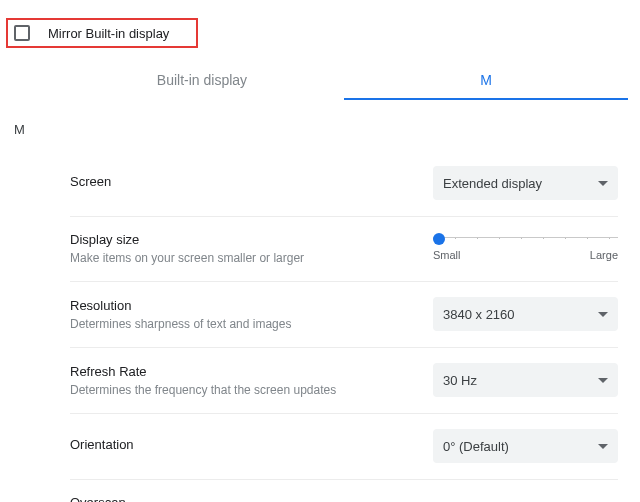 Image resolution: width=640 pixels, height=502 pixels. I want to click on row-refresh: Refresh Rate Determines the frequency th…, so click(344, 381).